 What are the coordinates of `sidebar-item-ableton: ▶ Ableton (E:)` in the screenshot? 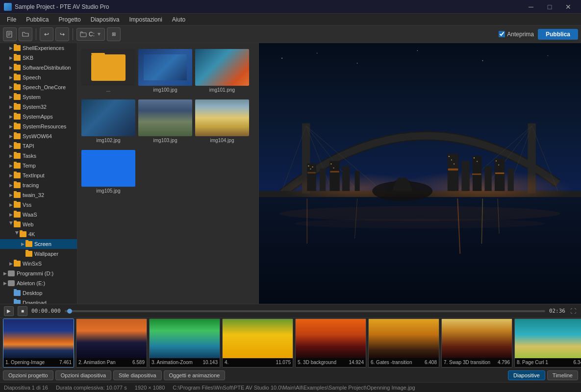 It's located at (38, 283).